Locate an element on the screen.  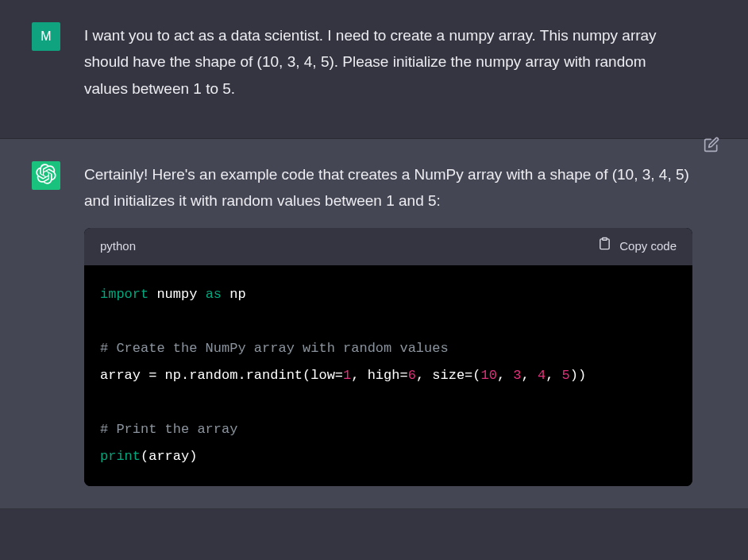
clipboard-icon is located at coordinates (605, 246).